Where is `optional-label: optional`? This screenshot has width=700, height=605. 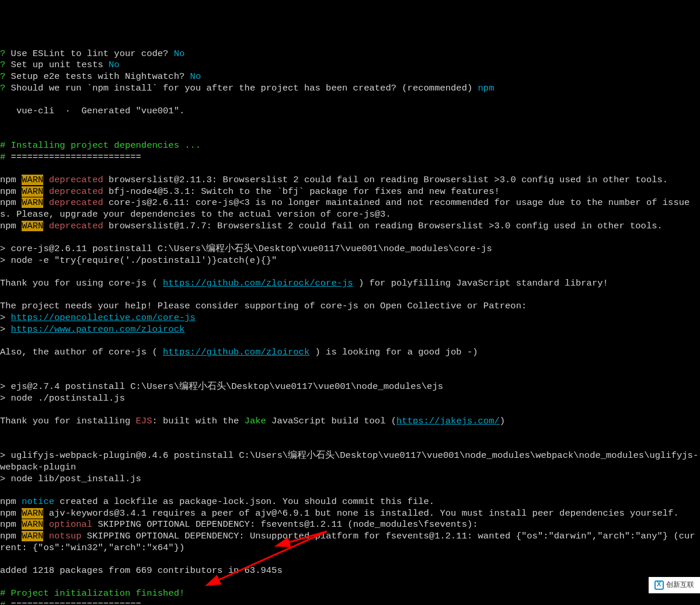 optional-label: optional is located at coordinates (68, 524).